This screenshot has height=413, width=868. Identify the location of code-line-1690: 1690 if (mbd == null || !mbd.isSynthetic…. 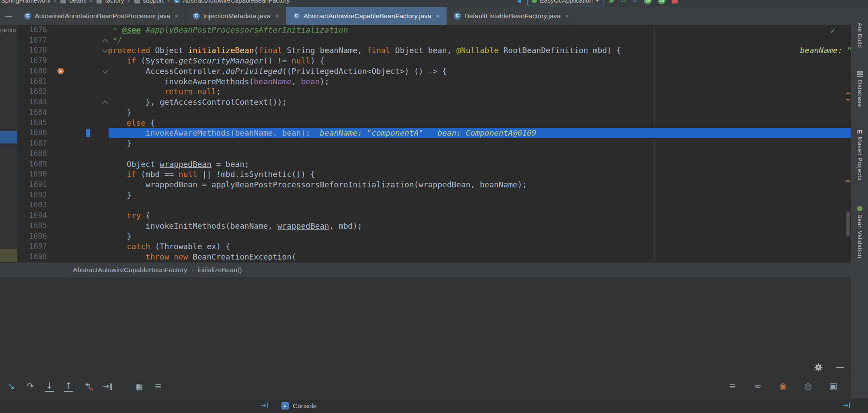
(434, 174).